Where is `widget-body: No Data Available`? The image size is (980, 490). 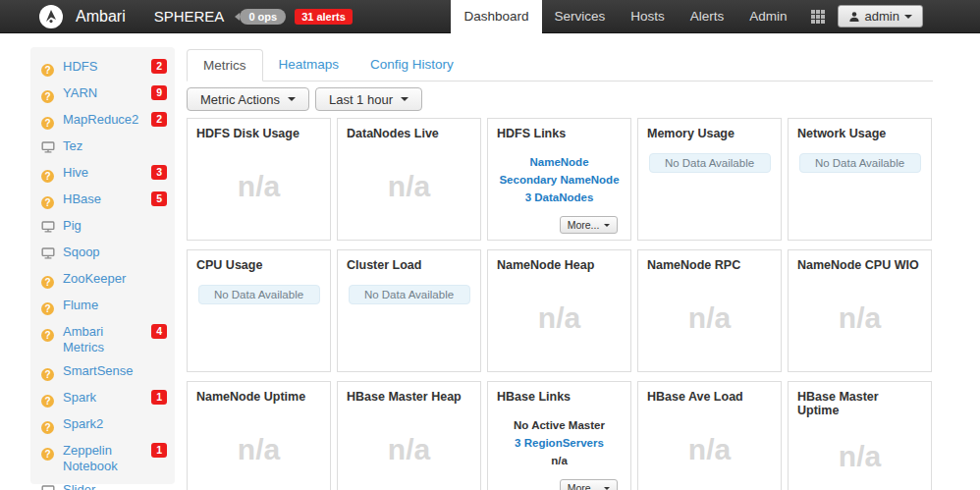 widget-body: No Data Available is located at coordinates (860, 191).